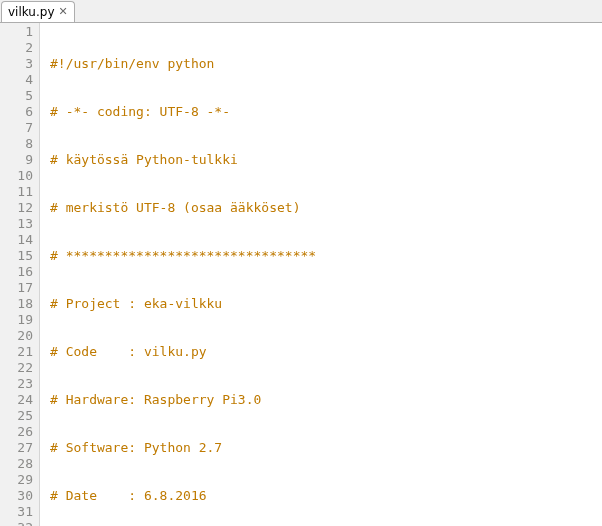  Describe the element at coordinates (16, 144) in the screenshot. I see `line-number: 8` at that location.